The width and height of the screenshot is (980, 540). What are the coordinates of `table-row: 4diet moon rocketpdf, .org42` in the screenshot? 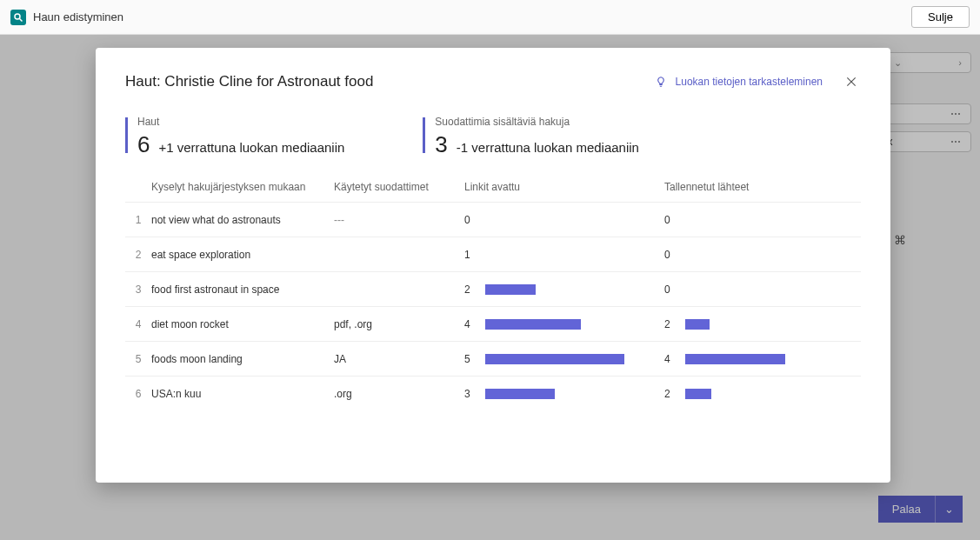 It's located at (493, 323).